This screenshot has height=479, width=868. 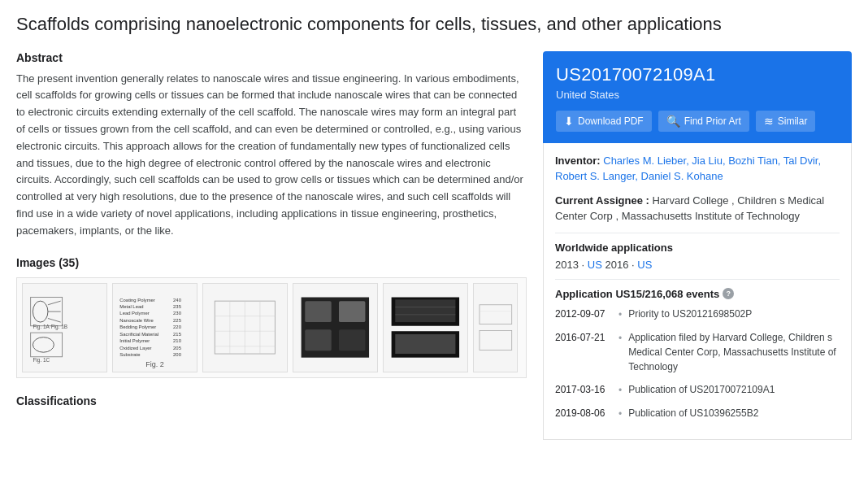 What do you see at coordinates (177, 320) in the screenshot?
I see `svg-text: 225` at bounding box center [177, 320].